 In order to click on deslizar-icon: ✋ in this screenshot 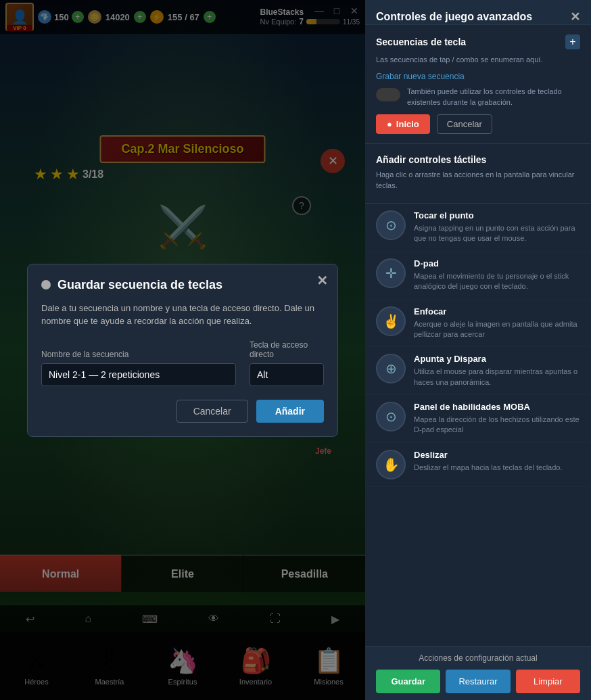, I will do `click(391, 465)`.